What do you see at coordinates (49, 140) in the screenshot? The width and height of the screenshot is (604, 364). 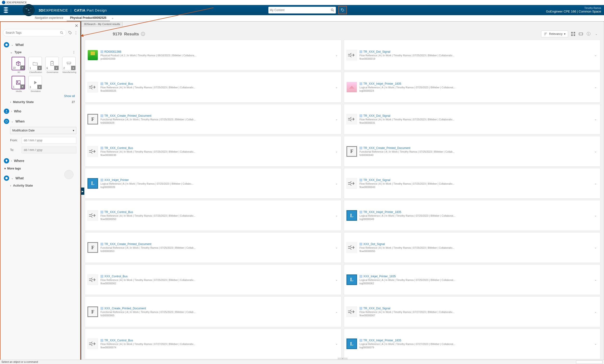 I see `from-date-input` at bounding box center [49, 140].